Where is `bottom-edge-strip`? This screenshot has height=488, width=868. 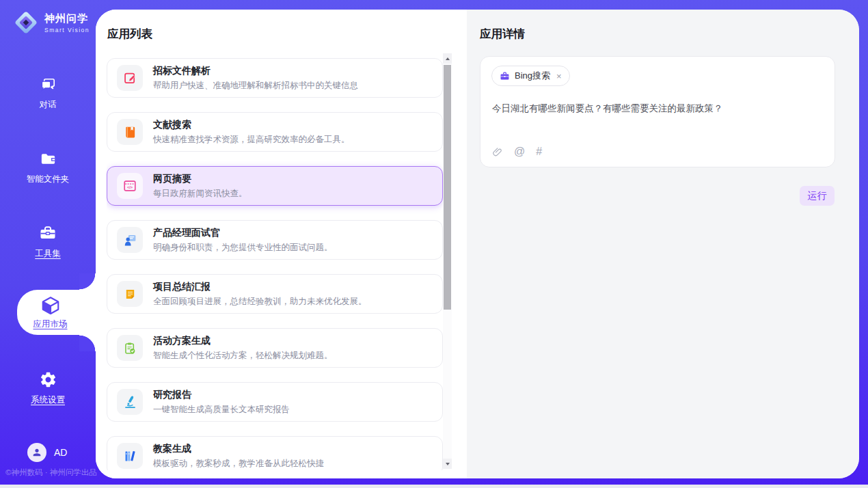 bottom-edge-strip is located at coordinates (434, 487).